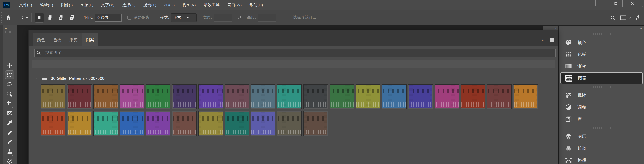 The height and width of the screenshot is (164, 644). What do you see at coordinates (10, 84) in the screenshot?
I see `lasso-tool` at bounding box center [10, 84].